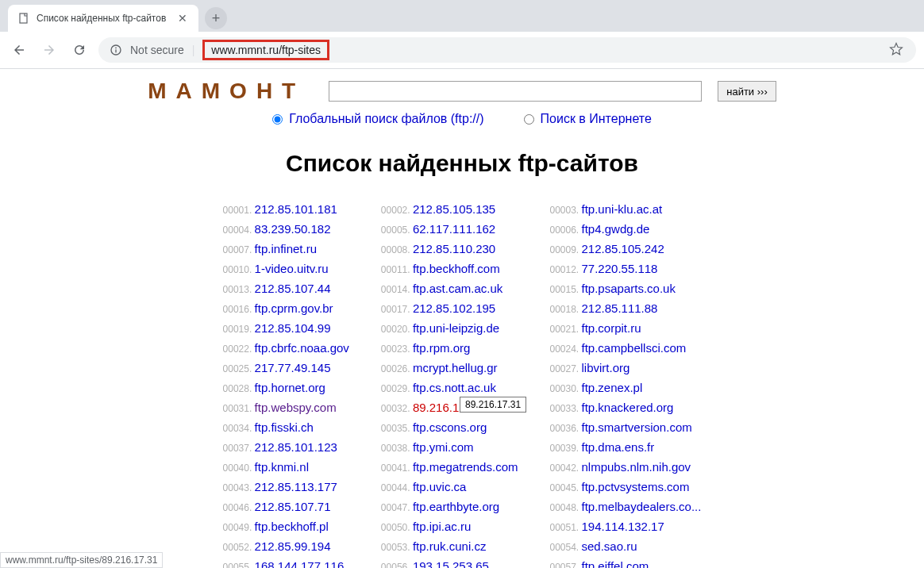 This screenshot has height=568, width=924. I want to click on ftp-number: 00007., so click(239, 250).